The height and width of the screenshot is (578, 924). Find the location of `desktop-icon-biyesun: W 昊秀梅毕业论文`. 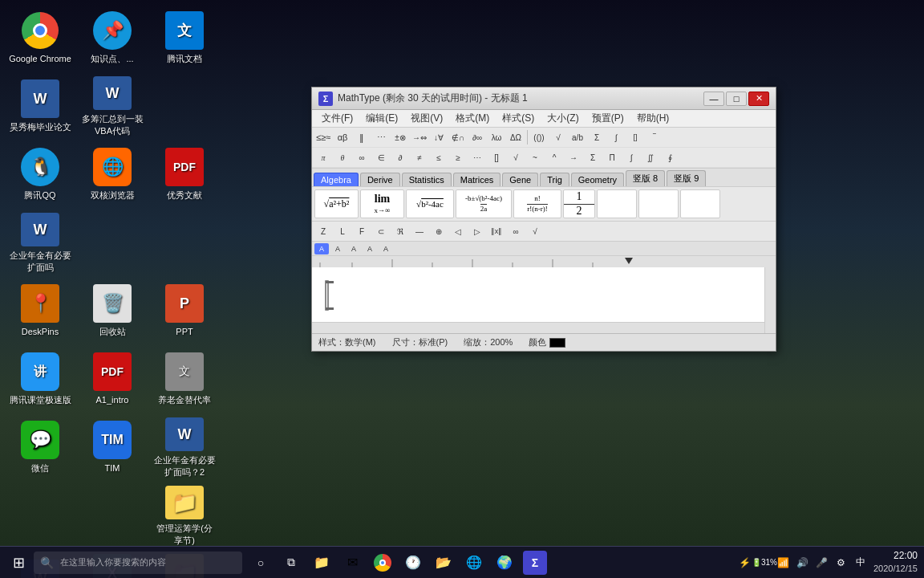

desktop-icon-biyesun: W 昊秀梅毕业论文 is located at coordinates (40, 106).